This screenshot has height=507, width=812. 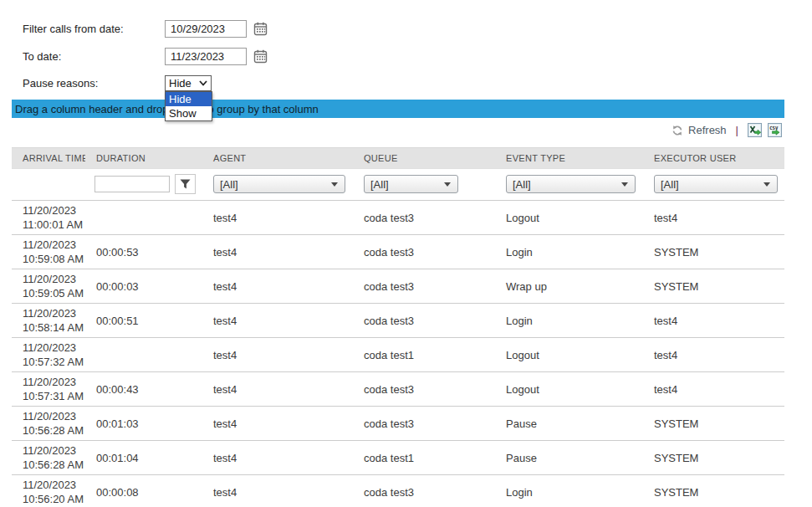 I want to click on table-row: 11/20/202310:59:05 AM 00:00:03 test4 cod…, so click(x=398, y=286).